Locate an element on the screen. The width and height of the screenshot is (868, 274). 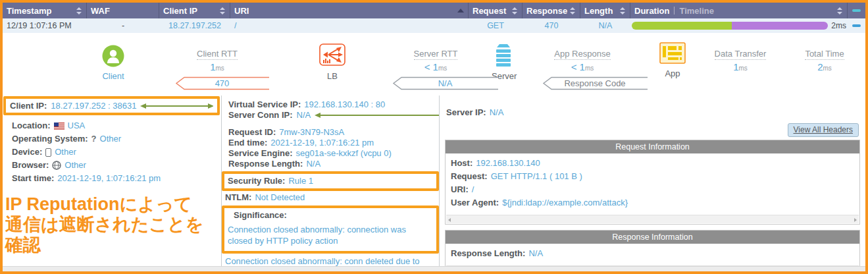
divider is located at coordinates (674, 11).